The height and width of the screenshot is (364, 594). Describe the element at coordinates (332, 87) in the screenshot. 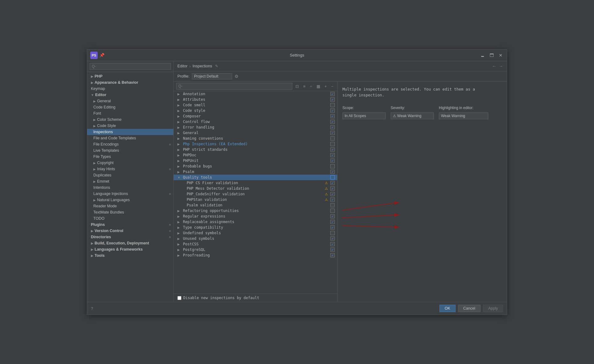

I see `minus-icon: −` at that location.